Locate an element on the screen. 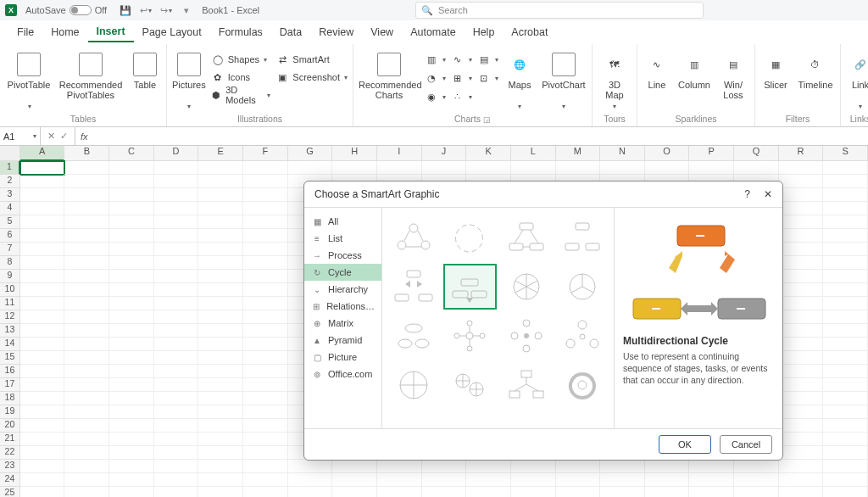  category-item: ▢Picture is located at coordinates (342, 357).